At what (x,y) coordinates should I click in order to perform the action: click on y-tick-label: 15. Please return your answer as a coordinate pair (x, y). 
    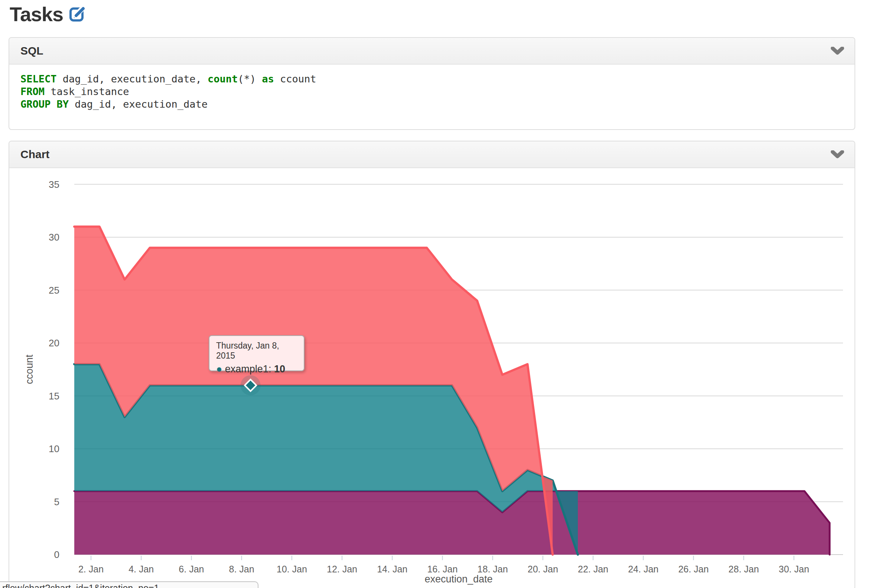
    Looking at the image, I should click on (54, 396).